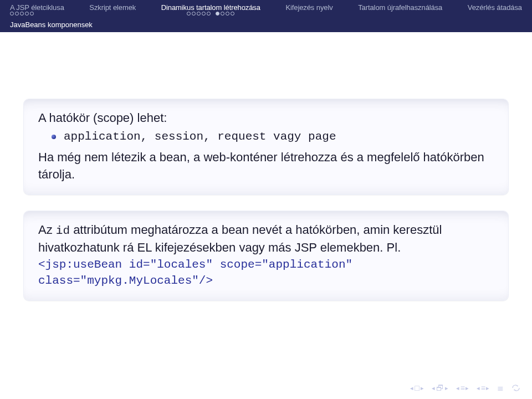 This screenshot has height=399, width=532. Describe the element at coordinates (266, 25) in the screenshot. I see `nav-subsection: JavaBeans komponensek` at that location.